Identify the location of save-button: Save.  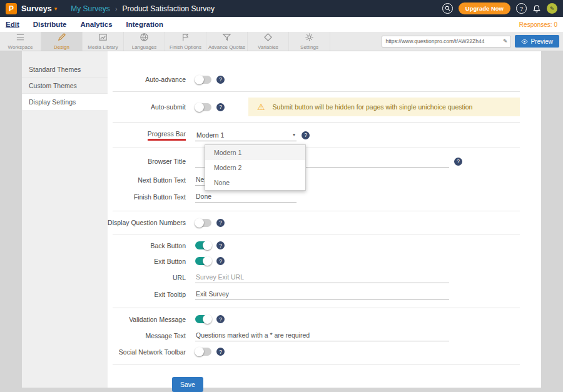
(188, 384).